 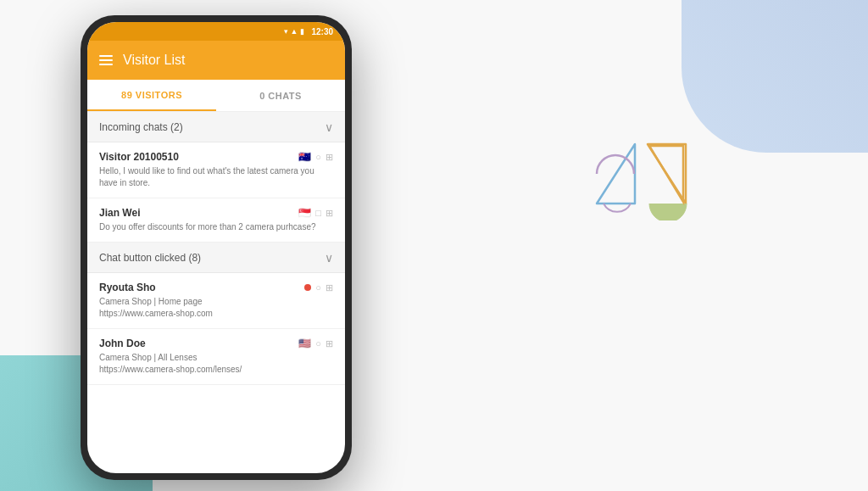 What do you see at coordinates (319, 213) in the screenshot?
I see `visitor-info-icon-2: □` at bounding box center [319, 213].